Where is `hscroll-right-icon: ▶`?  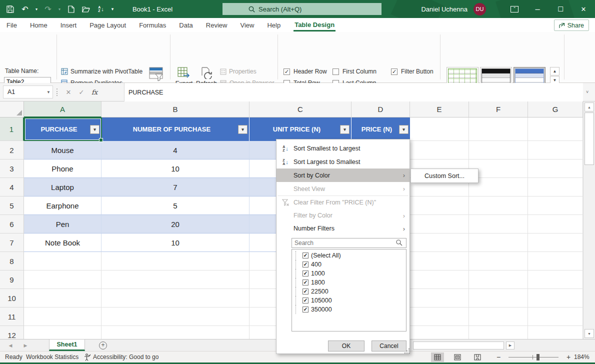 hscroll-right-icon: ▶ is located at coordinates (510, 346).